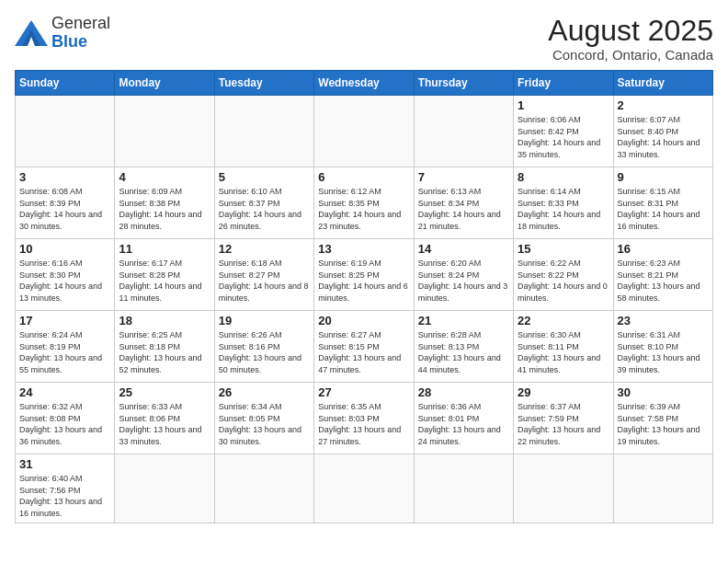 The height and width of the screenshot is (563, 728). What do you see at coordinates (463, 275) in the screenshot?
I see `calendar-day-cell: 14Sunrise: 6:20 AM Sunset: 8:24 PM Dayli…` at bounding box center [463, 275].